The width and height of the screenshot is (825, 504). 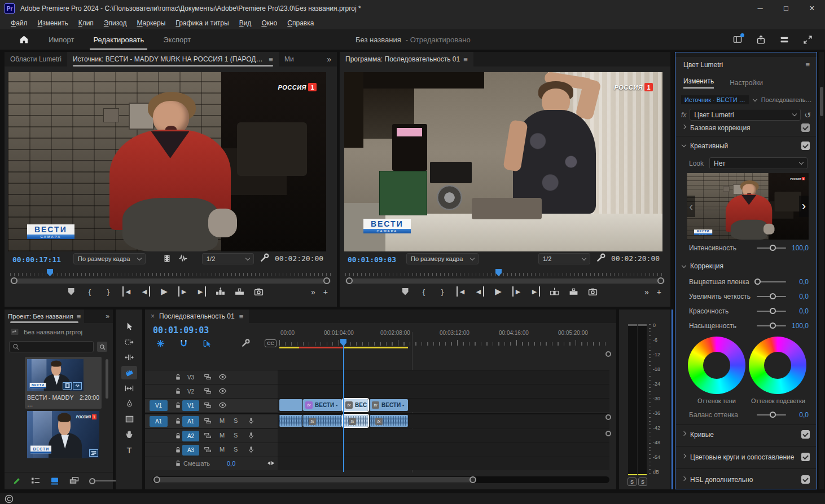 What do you see at coordinates (159, 422) in the screenshot?
I see `source-patch-a1: A1` at bounding box center [159, 422].